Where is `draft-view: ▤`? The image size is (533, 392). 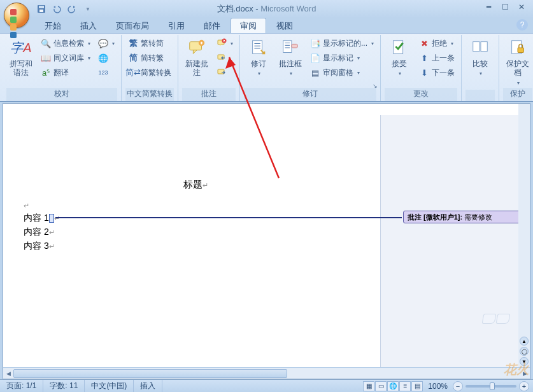 draft-view: ▤ is located at coordinates (417, 386).